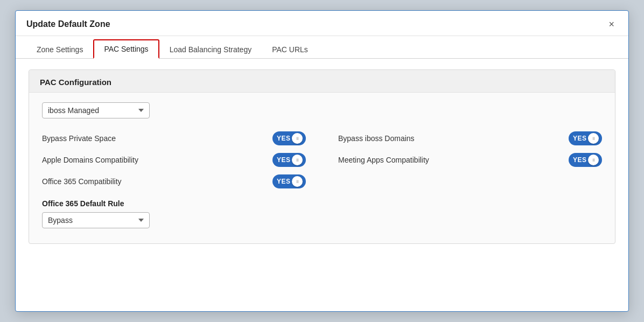 The image size is (644, 322). Describe the element at coordinates (211, 49) in the screenshot. I see `tab-load-balancing: Load Balancing Strategy` at that location.